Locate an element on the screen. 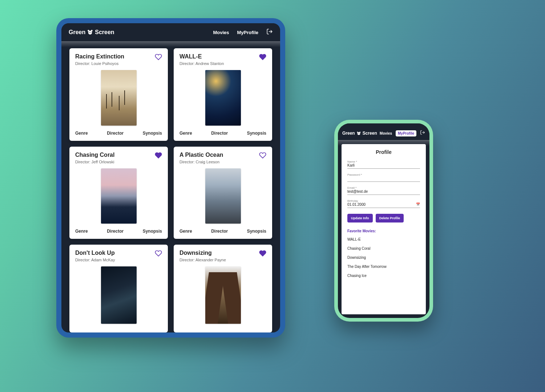 Image resolution: width=545 pixels, height=392 pixels. delete-profile-button: Delete Profile is located at coordinates (390, 218).